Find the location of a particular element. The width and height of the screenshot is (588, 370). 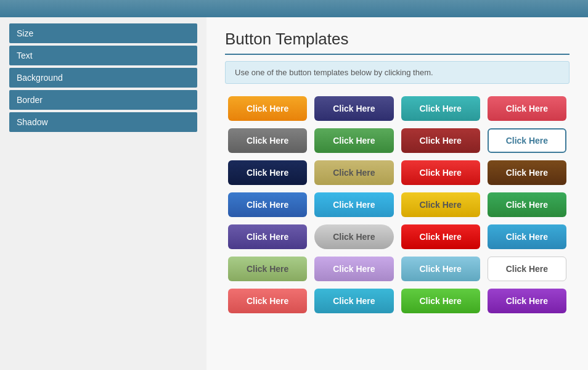

button-template-btn-orange: Click Here is located at coordinates (267, 109).